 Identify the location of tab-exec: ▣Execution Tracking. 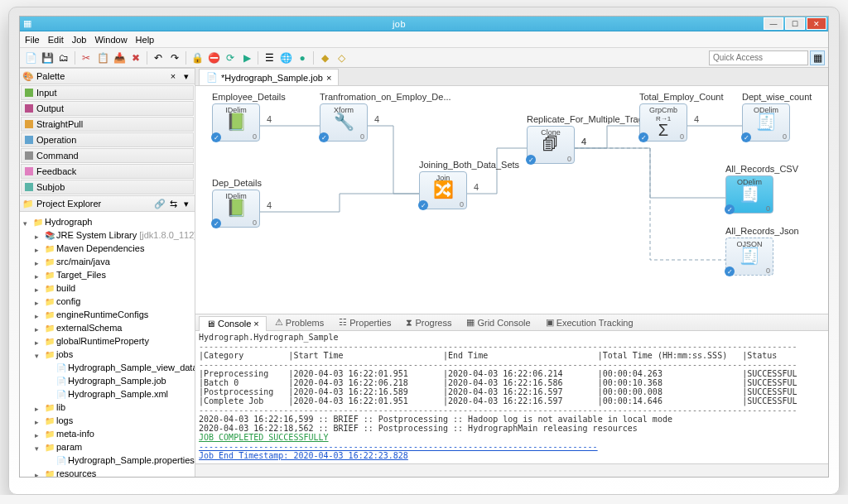
(590, 323).